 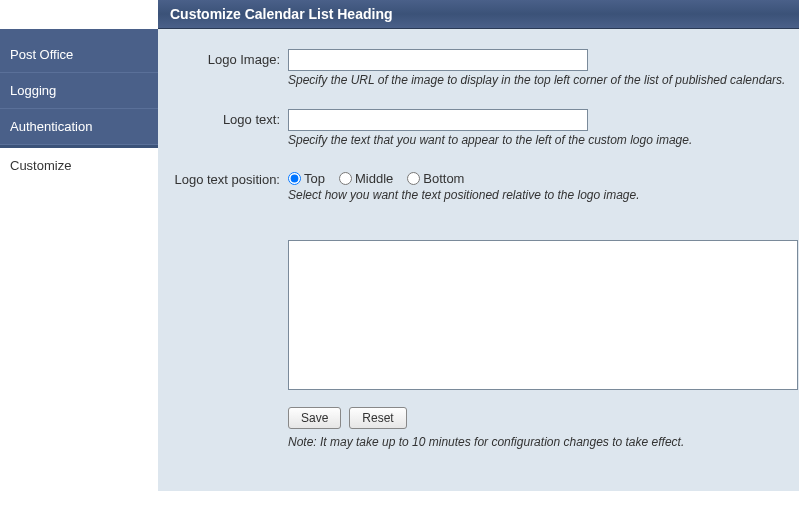 I want to click on logo-text-help: Specify the text that you want to appear…, so click(x=543, y=140).